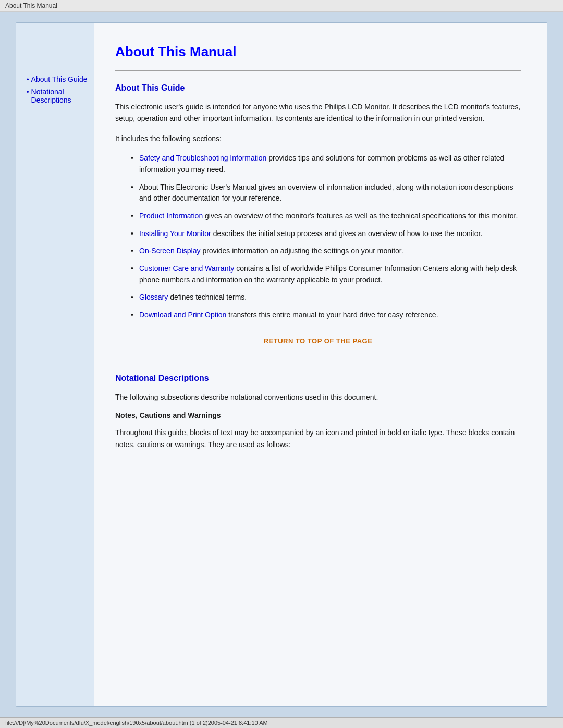 The image size is (563, 728). What do you see at coordinates (187, 268) in the screenshot?
I see `customer-link: Customer Care and Warranty` at bounding box center [187, 268].